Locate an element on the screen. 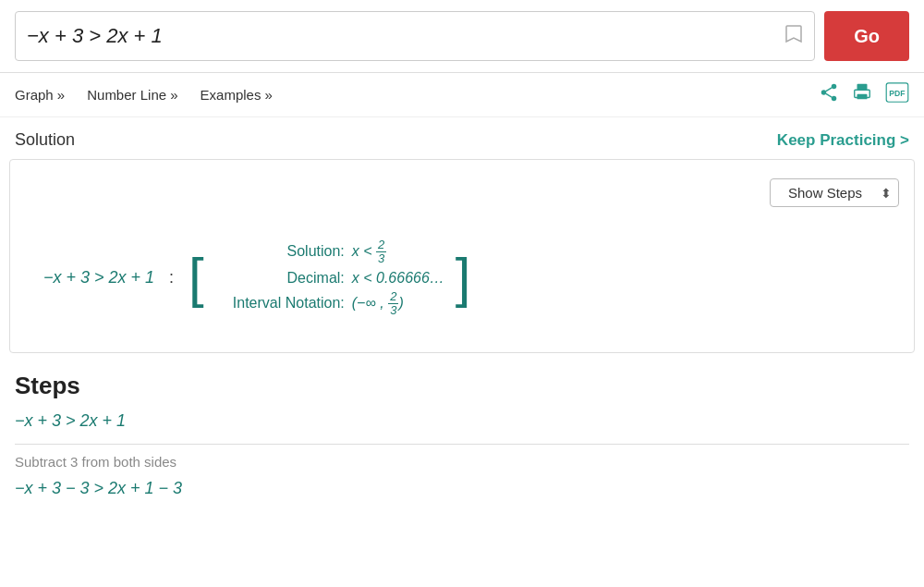 The image size is (924, 587). math-input is located at coordinates (406, 36).